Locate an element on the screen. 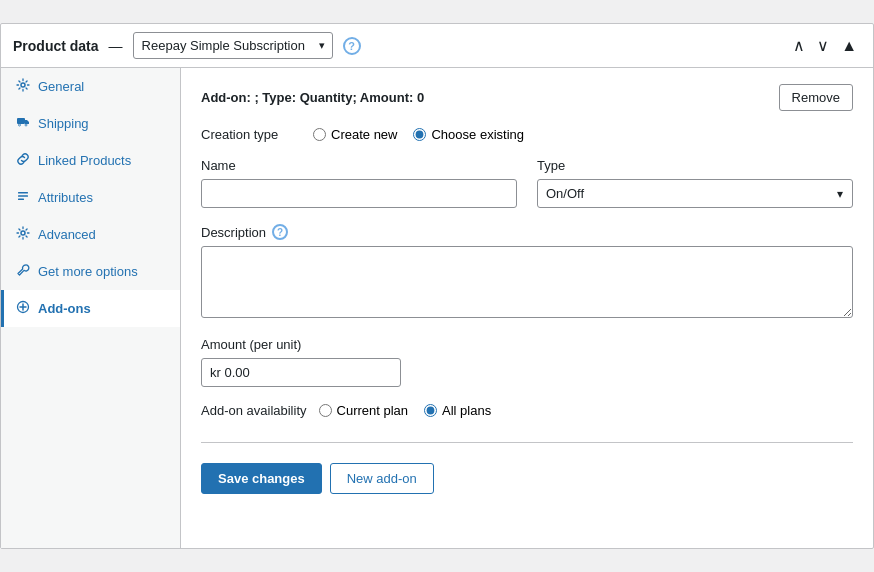 This screenshot has height=572, width=874. current-plan-option: Current plan is located at coordinates (364, 410).